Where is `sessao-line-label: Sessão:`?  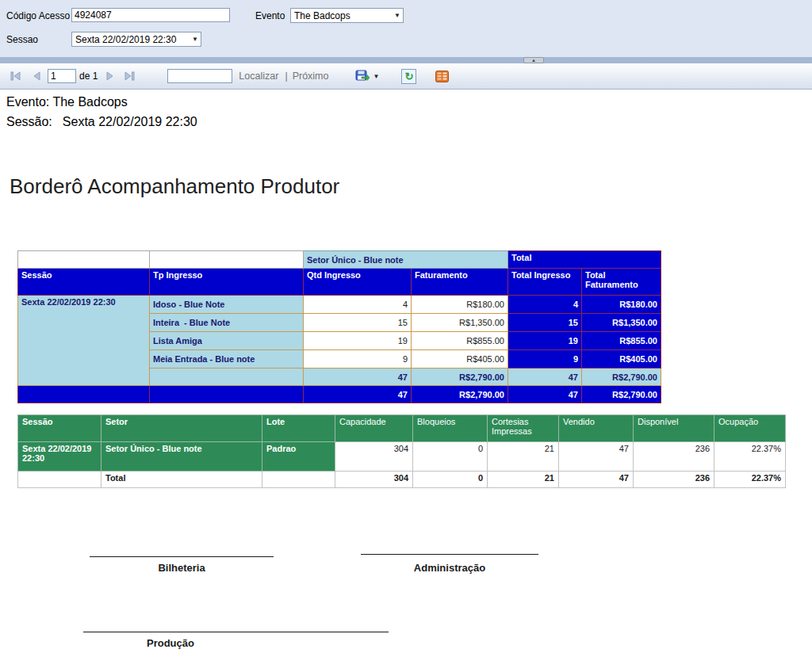 sessao-line-label: Sessão: is located at coordinates (29, 122).